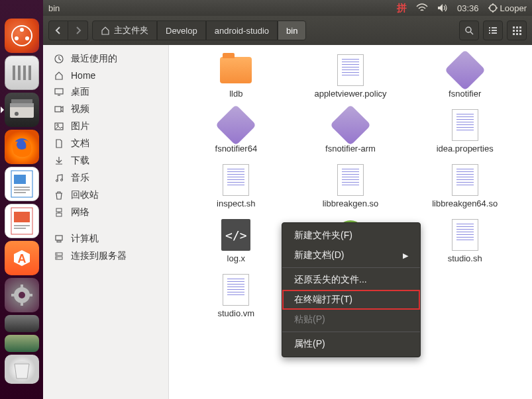 Image resolution: width=532 pixels, height=399 pixels. I want to click on file-name: studio.sh, so click(465, 258).